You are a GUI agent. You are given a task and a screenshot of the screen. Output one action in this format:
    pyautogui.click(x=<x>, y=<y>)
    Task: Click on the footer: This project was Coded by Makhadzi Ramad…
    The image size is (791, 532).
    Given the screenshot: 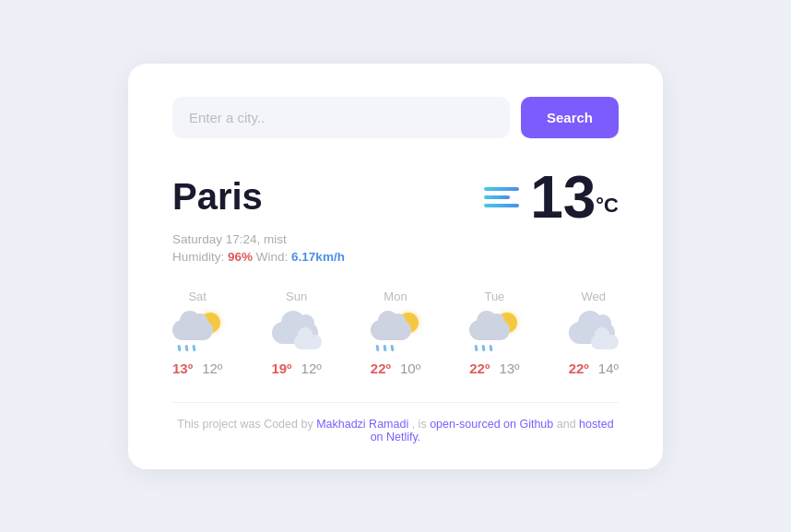 What is the action you would take?
    pyautogui.click(x=396, y=422)
    